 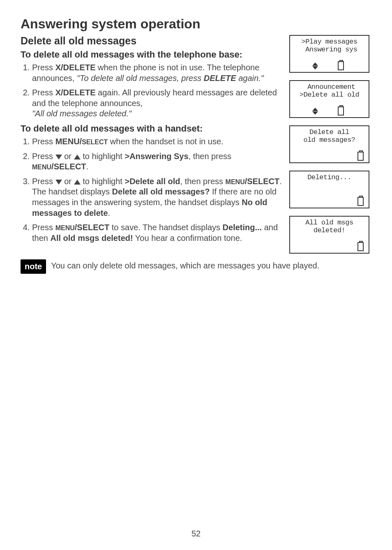 What do you see at coordinates (196, 534) in the screenshot?
I see `page-number: 52` at bounding box center [196, 534].